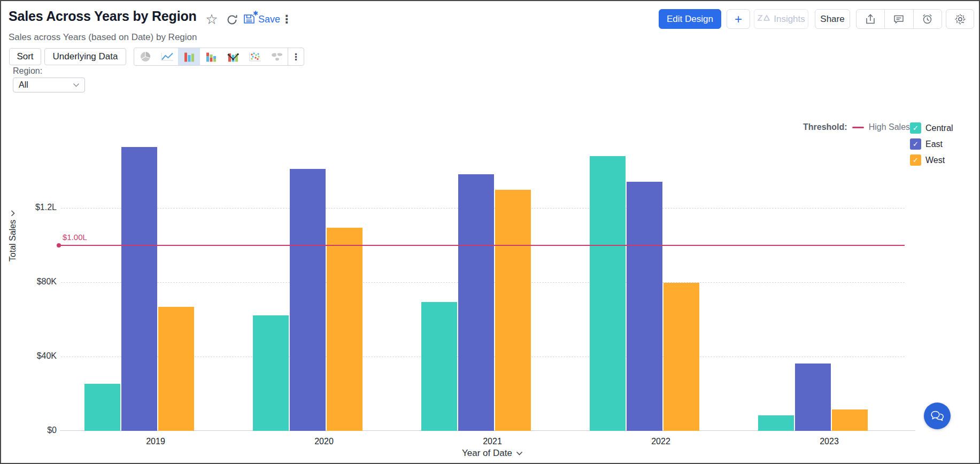 The height and width of the screenshot is (464, 980). What do you see at coordinates (324, 442) in the screenshot?
I see `x-tick-label-2020: 2020` at bounding box center [324, 442].